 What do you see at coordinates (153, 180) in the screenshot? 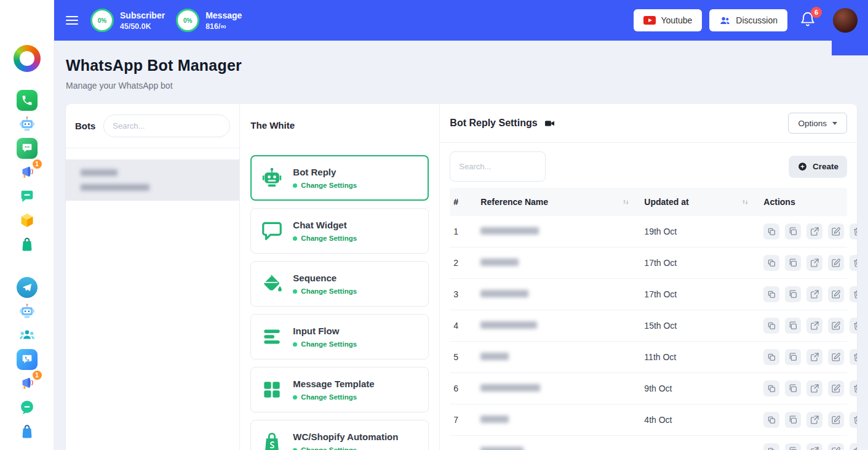
I see `bot-list-item-selected` at bounding box center [153, 180].